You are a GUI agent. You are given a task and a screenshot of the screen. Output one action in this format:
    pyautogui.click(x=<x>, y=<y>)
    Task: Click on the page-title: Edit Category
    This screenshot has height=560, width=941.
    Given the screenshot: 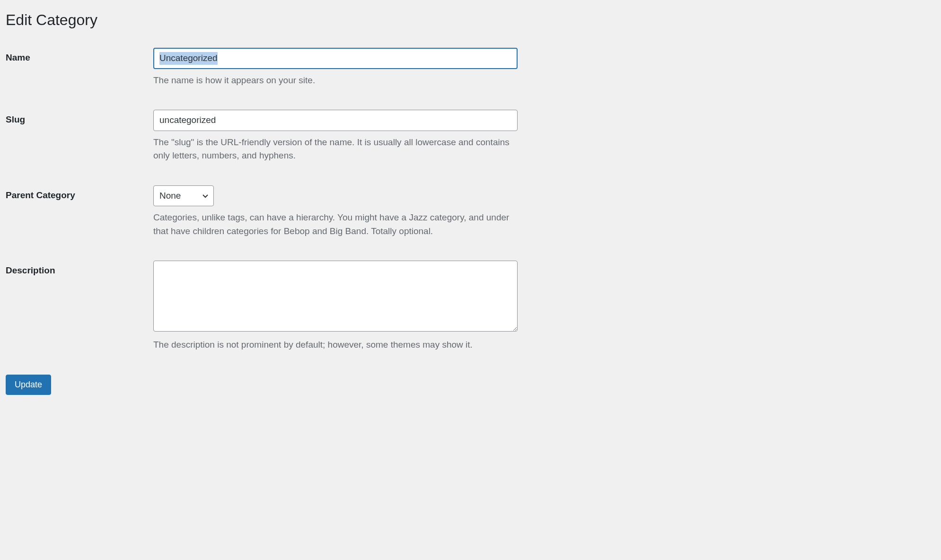 What is the action you would take?
    pyautogui.click(x=470, y=20)
    